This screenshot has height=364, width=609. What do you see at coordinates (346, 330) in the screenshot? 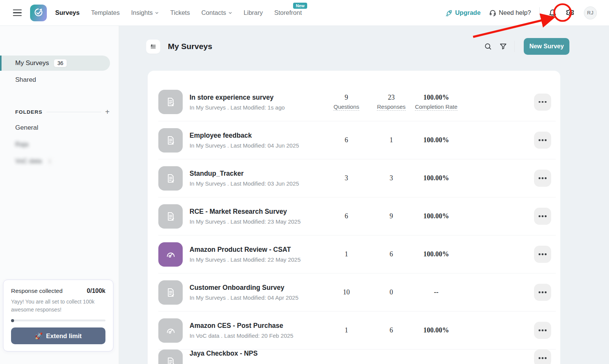
I see `questions-stat: 1` at bounding box center [346, 330].